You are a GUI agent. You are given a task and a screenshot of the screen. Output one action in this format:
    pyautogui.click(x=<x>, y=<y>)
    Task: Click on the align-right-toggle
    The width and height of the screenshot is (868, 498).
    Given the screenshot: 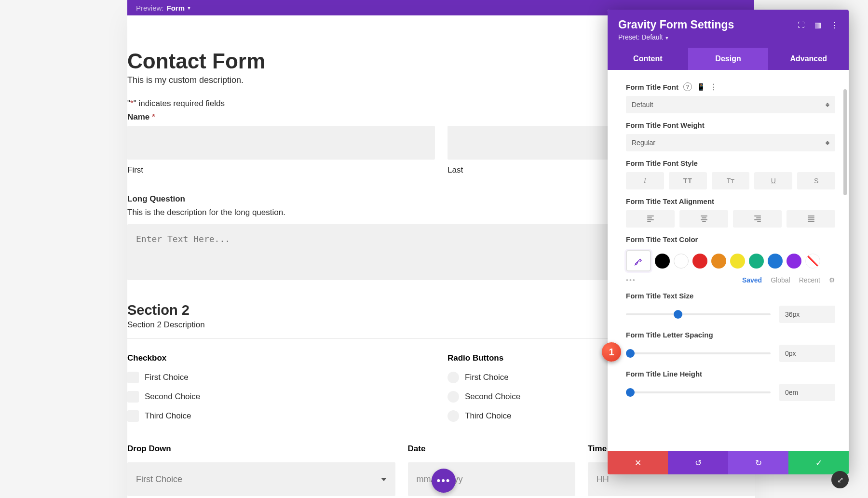 What is the action you would take?
    pyautogui.click(x=757, y=219)
    